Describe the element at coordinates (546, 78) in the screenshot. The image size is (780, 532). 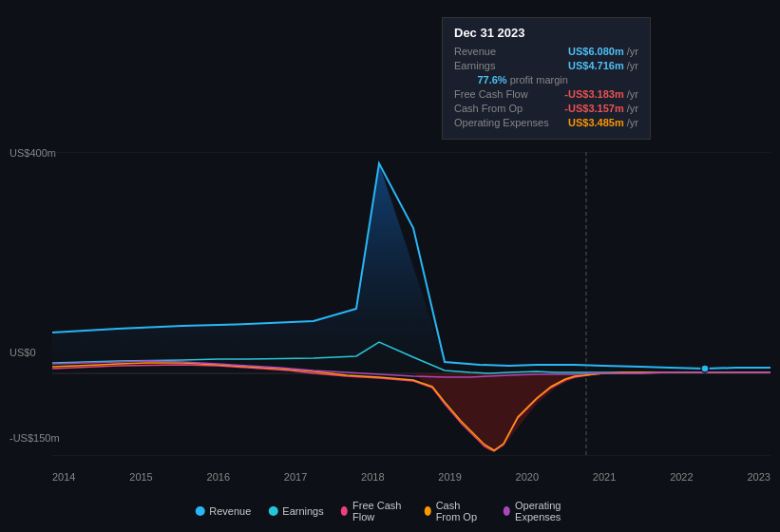
I see `tooltip-box: Dec 31 2023 Revenue US$6.080m /yr Earnin…` at that location.